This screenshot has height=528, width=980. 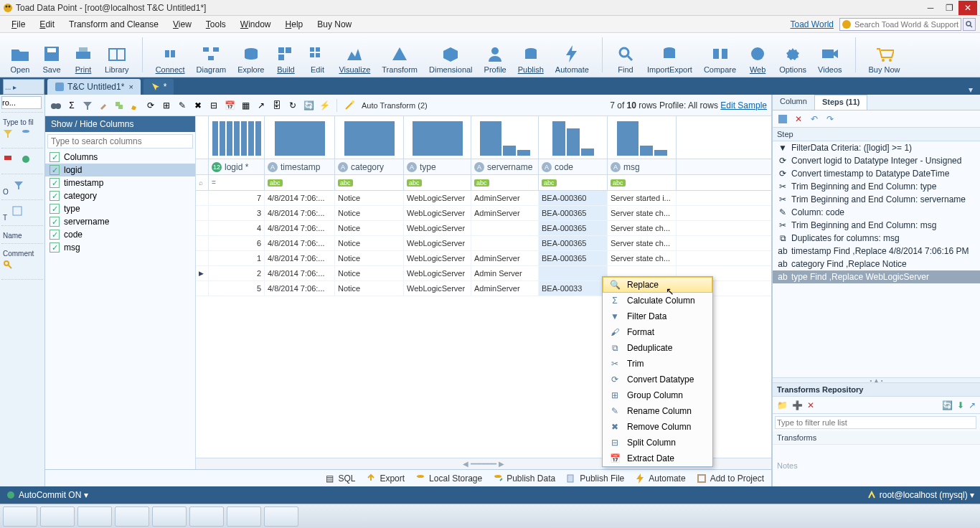 What do you see at coordinates (657, 443) in the screenshot?
I see `ctx-split-column: ⊟Split Column` at bounding box center [657, 443].